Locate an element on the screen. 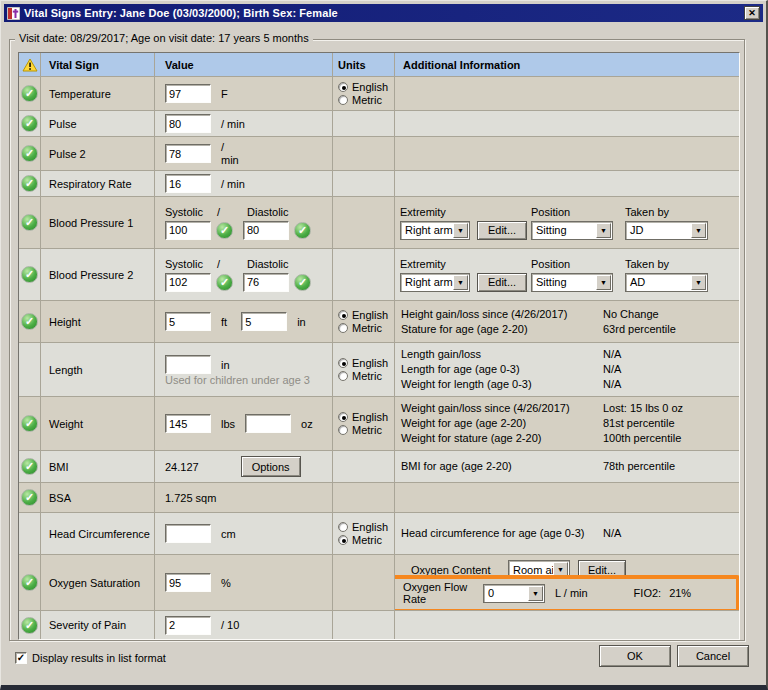 The width and height of the screenshot is (768, 690). table-row-bmi: BMI 24.127 Options BMI for age (age 2-20… is located at coordinates (379, 467).